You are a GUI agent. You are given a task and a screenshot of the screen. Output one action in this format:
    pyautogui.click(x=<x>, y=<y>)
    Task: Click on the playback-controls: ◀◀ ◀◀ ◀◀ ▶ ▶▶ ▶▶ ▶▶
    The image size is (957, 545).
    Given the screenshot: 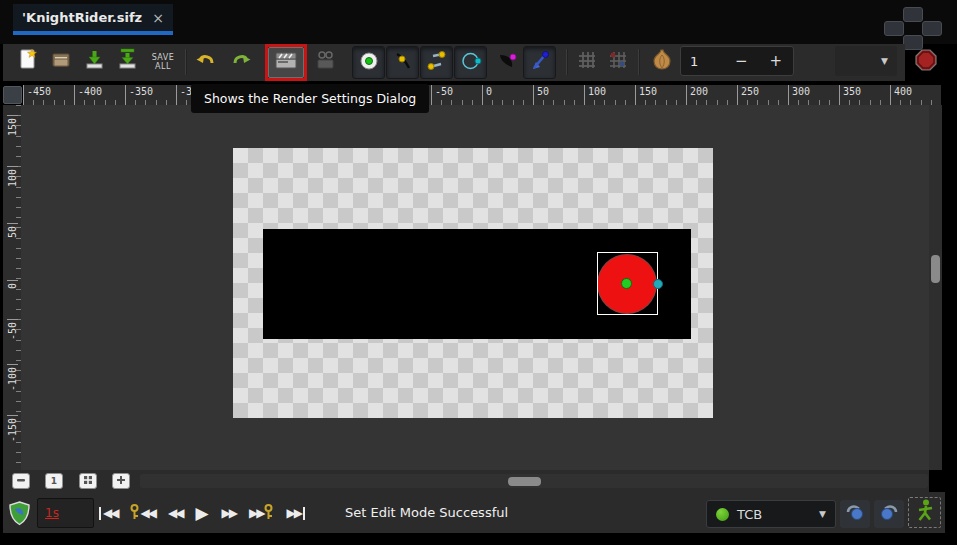 What is the action you would take?
    pyautogui.click(x=202, y=513)
    